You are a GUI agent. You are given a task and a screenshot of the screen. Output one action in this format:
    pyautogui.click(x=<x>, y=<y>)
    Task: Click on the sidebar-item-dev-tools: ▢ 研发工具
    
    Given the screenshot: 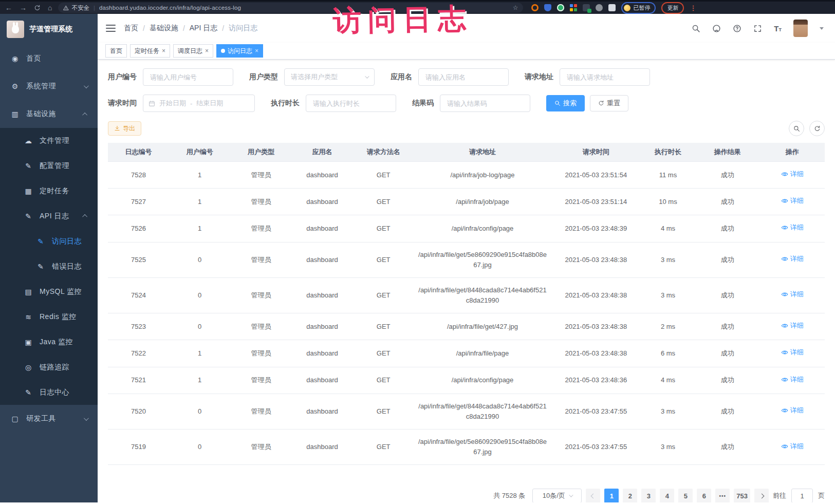 What is the action you would take?
    pyautogui.click(x=49, y=419)
    